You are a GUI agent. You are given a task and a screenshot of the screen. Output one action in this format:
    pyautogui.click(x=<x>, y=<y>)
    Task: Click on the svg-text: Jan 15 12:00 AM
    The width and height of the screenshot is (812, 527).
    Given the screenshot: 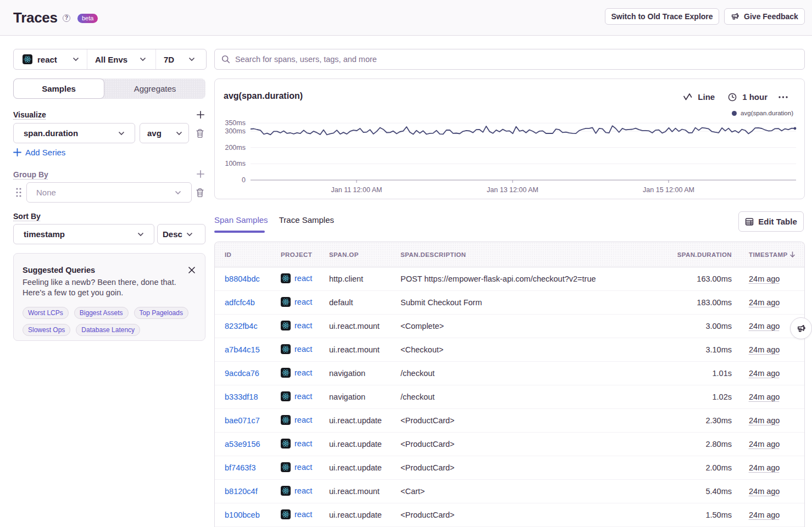 What is the action you would take?
    pyautogui.click(x=669, y=190)
    